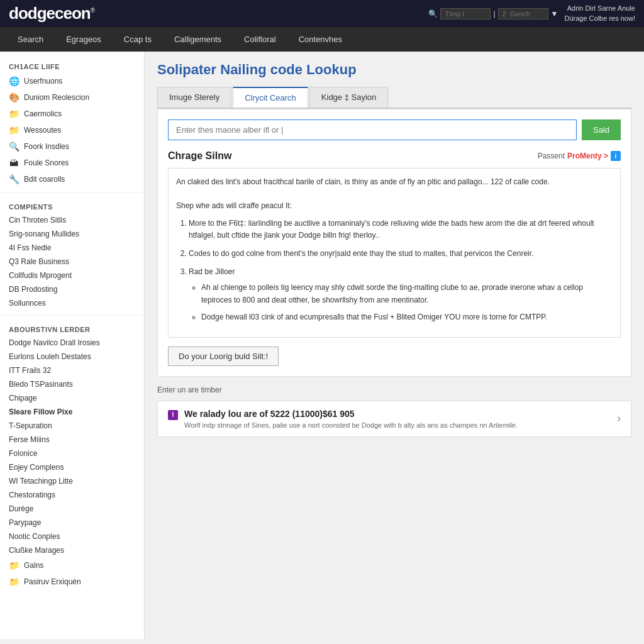 This screenshot has width=644, height=644. I want to click on sidebar-item-nootic: Nootic Conples, so click(72, 536).